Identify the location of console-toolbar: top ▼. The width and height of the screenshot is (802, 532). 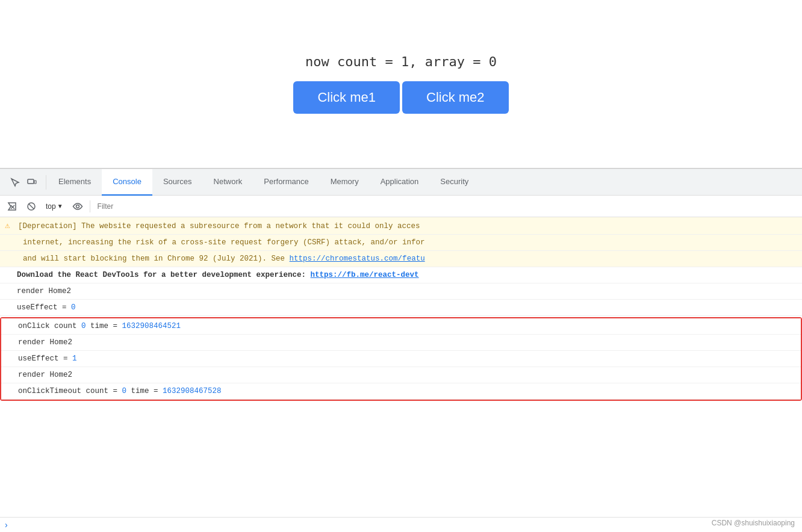
(401, 206).